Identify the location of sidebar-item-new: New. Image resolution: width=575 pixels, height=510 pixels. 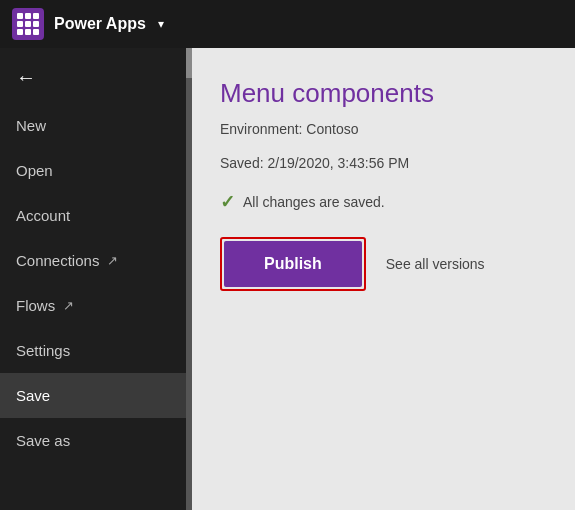
(93, 126).